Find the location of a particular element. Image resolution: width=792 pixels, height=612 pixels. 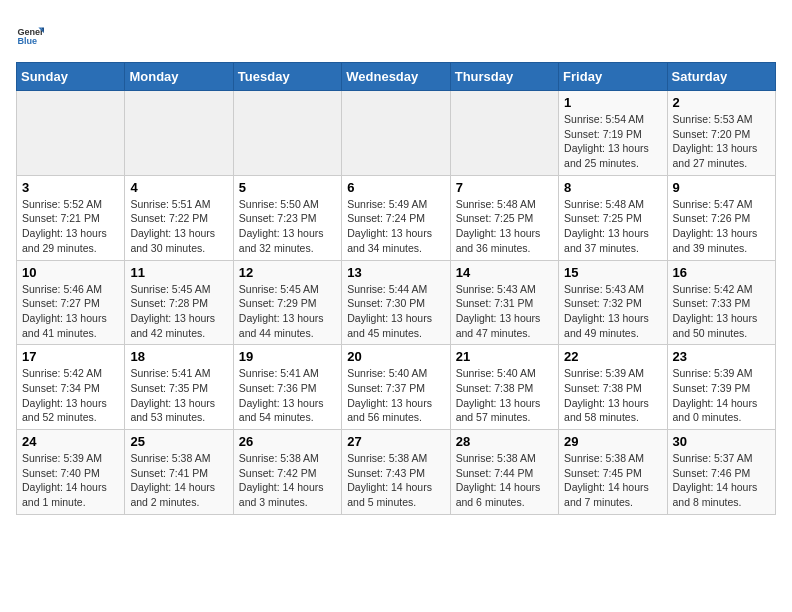

day-number: 18 is located at coordinates (178, 356).